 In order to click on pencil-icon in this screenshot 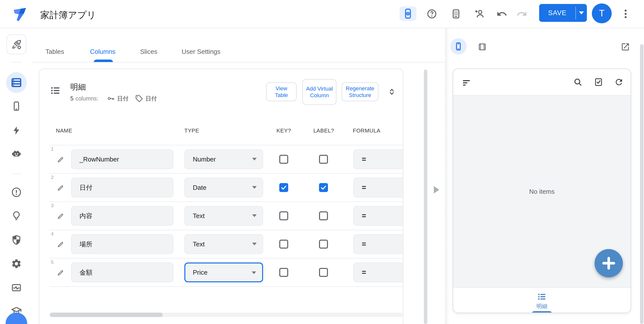, I will do `click(60, 273)`.